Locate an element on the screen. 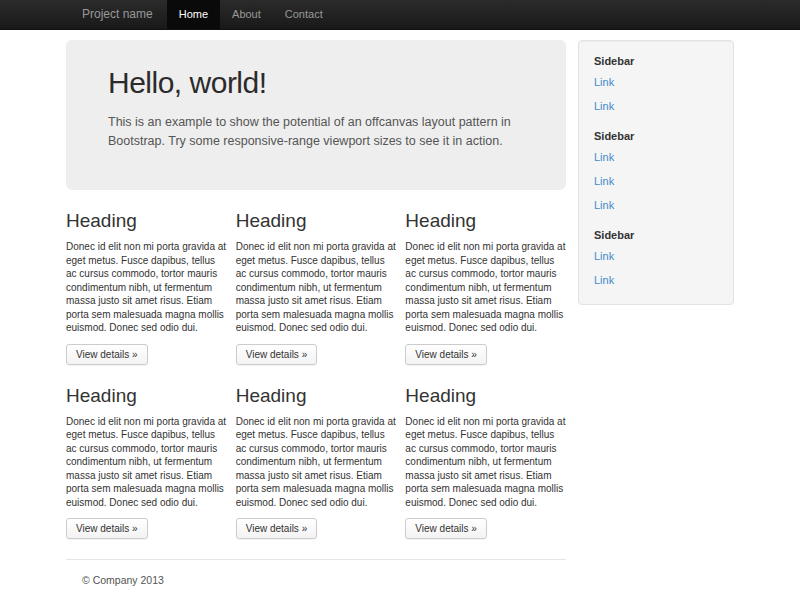  brand-link: Project name is located at coordinates (116, 14).